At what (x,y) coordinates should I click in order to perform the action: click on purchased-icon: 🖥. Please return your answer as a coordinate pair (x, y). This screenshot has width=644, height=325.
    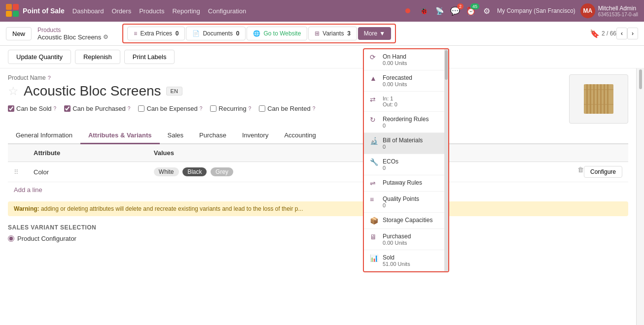
    Looking at the image, I should click on (374, 237).